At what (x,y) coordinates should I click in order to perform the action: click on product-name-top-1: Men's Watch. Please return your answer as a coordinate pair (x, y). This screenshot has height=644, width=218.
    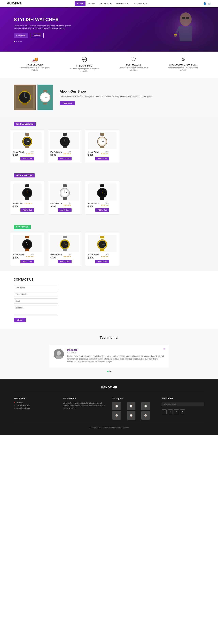
    Looking at the image, I should click on (19, 152).